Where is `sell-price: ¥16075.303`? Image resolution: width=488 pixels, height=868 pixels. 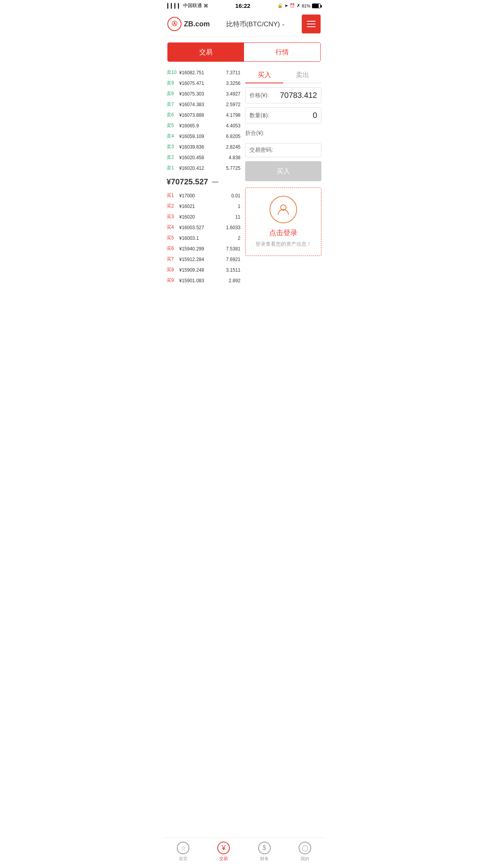
sell-price: ¥16075.303 is located at coordinates (202, 94).